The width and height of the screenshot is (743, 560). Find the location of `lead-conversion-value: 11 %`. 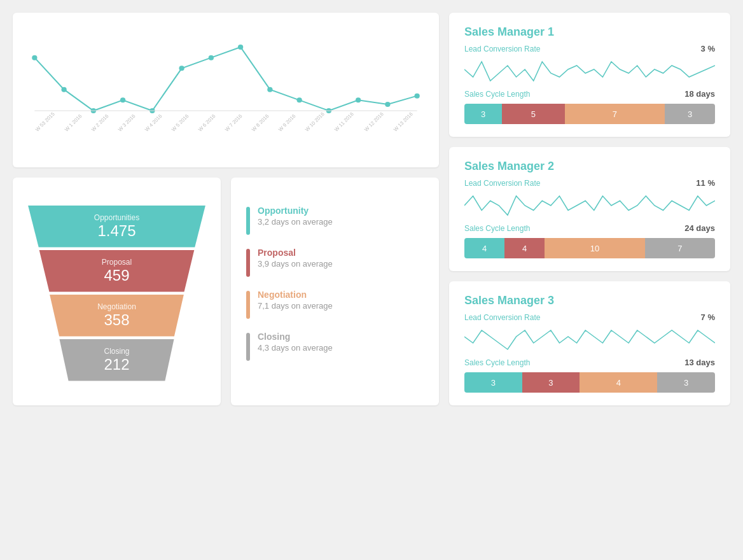

lead-conversion-value: 11 % is located at coordinates (705, 183).